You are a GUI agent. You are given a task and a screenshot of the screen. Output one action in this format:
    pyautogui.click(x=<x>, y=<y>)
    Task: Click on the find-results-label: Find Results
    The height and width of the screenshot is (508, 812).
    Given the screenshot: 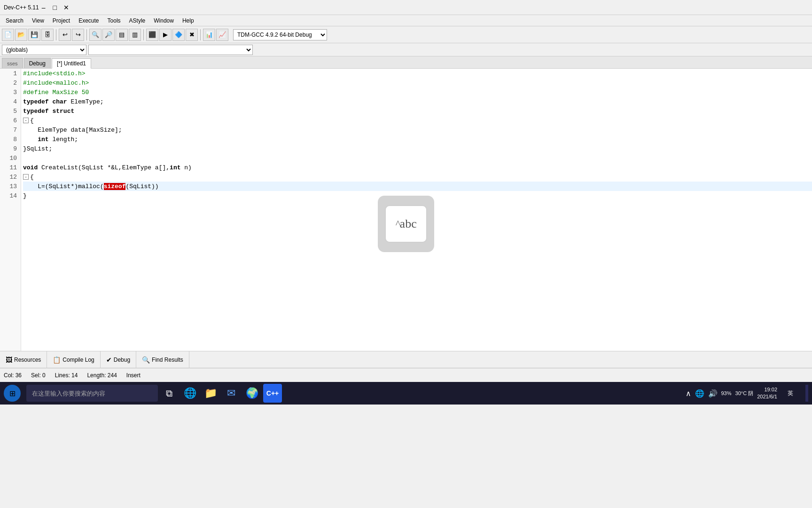 What is the action you would take?
    pyautogui.click(x=167, y=360)
    